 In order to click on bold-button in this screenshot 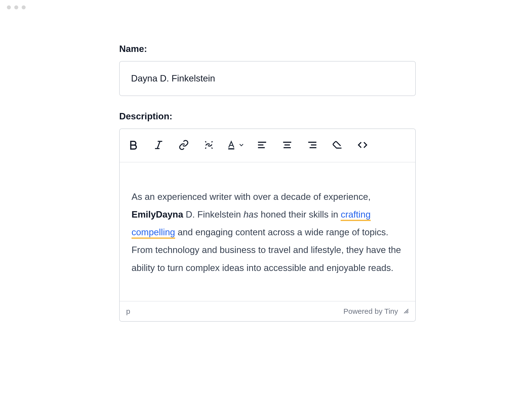, I will do `click(133, 145)`.